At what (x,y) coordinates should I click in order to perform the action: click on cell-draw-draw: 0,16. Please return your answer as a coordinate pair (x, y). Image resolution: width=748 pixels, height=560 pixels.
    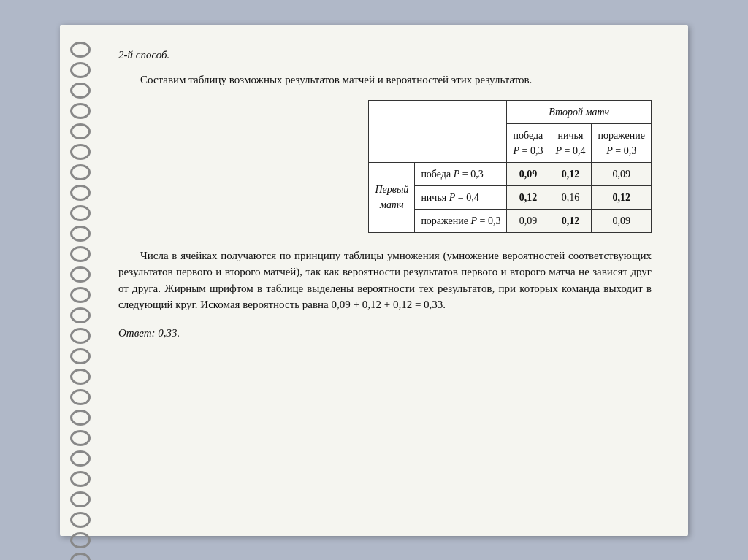
    Looking at the image, I should click on (570, 197).